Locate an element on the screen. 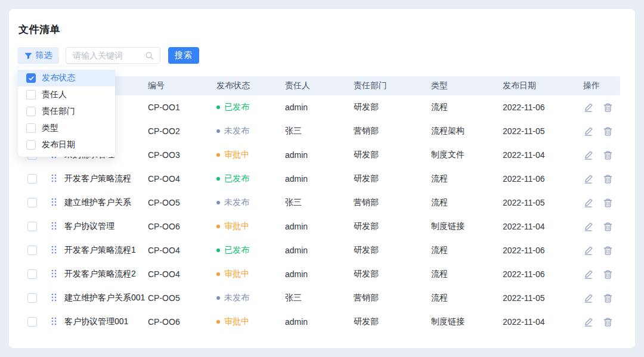 This screenshot has width=644, height=357. filter-option-label: 类型 is located at coordinates (50, 128).